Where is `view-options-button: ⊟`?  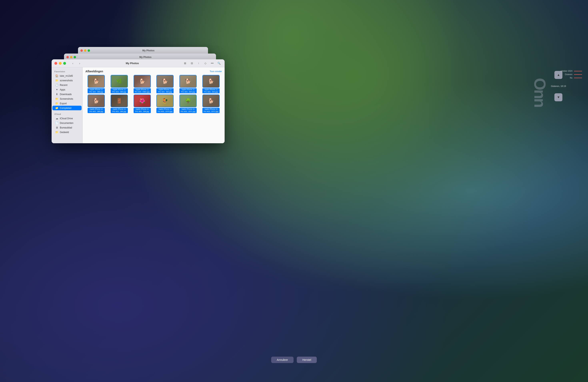
view-options-button: ⊟ is located at coordinates (192, 63).